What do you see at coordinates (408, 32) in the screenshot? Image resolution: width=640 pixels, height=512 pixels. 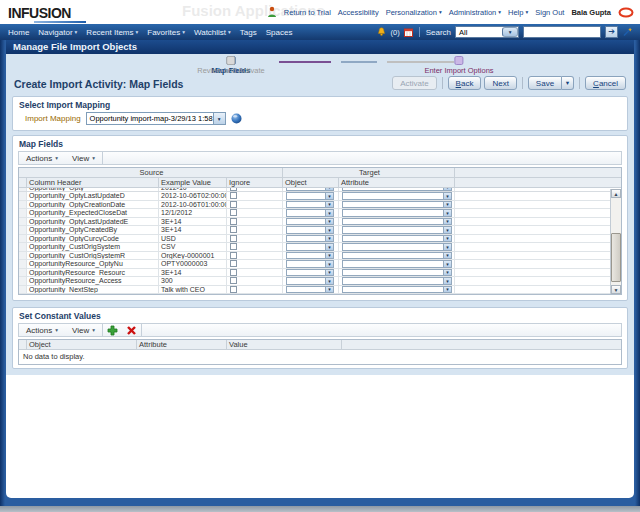 I see `calendar-icon` at bounding box center [408, 32].